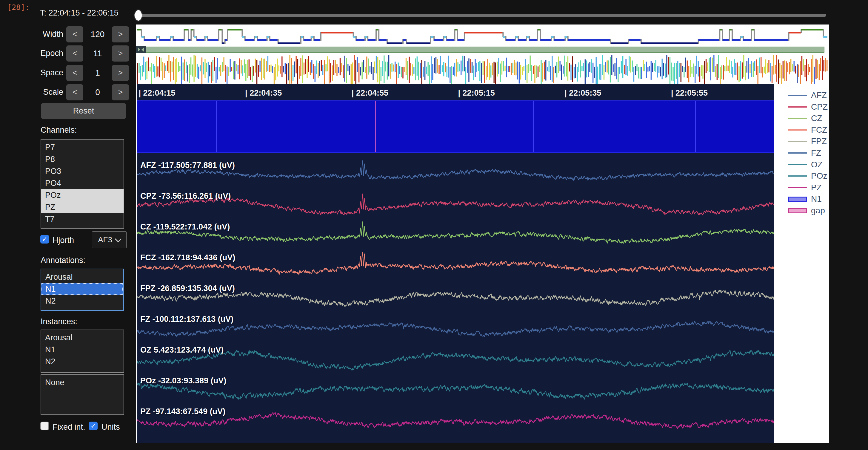 This screenshot has width=868, height=450. I want to click on legend-entry-oz: OZ, so click(805, 165).